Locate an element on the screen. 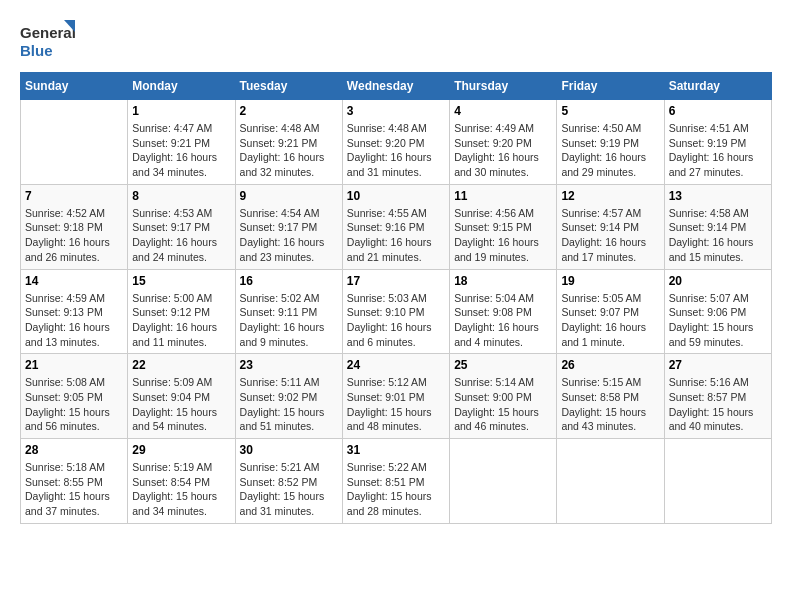 This screenshot has height=612, width=792. day-of-week-header: Saturday is located at coordinates (718, 86).